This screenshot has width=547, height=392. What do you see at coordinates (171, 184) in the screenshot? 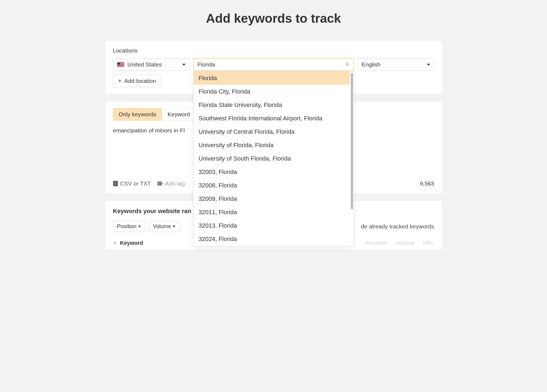
I see `add-tag-button: Add tag` at bounding box center [171, 184].